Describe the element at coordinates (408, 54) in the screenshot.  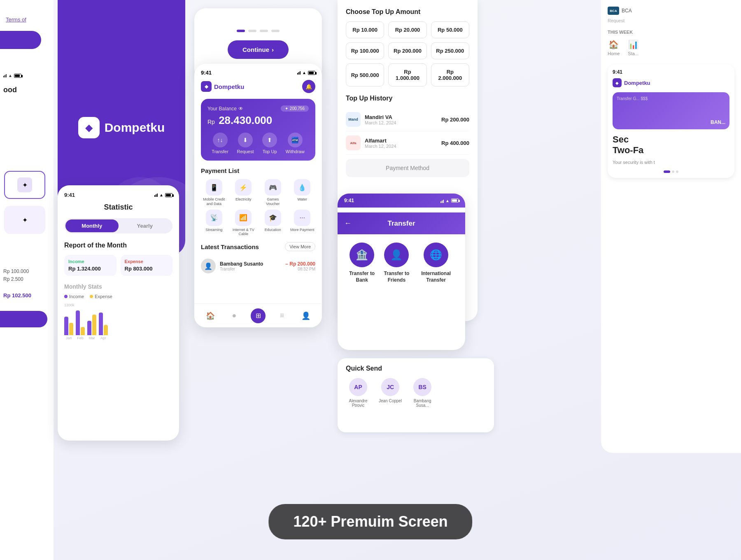
I see `topup-amounts-grid: Rp 10.000 Rp 20.000 Rp 50.000 Rp 100.000…` at that location.